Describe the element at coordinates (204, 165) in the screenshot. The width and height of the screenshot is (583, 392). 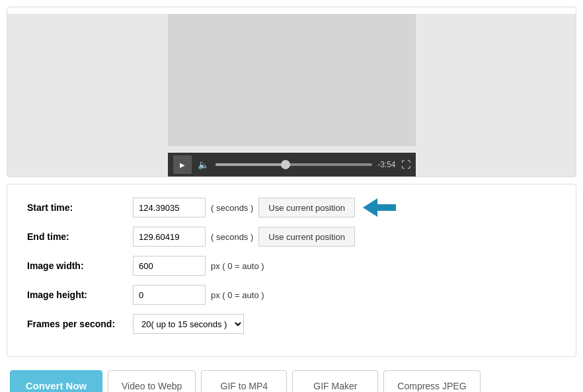
I see `volume-icon: 🔈` at that location.